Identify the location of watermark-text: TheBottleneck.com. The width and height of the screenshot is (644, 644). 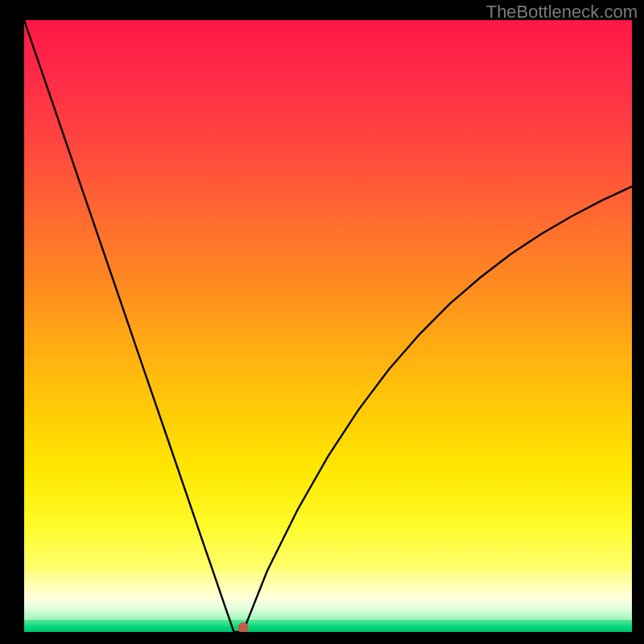
(562, 12).